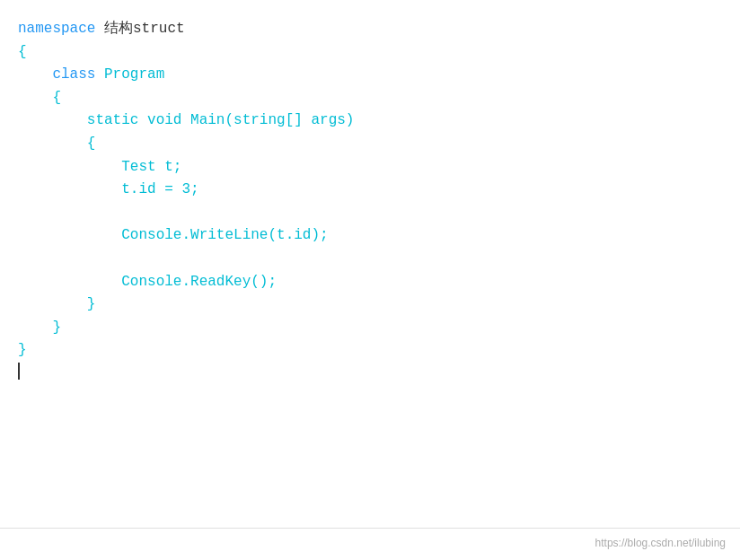  I want to click on brace-close-2: }, so click(57, 328).